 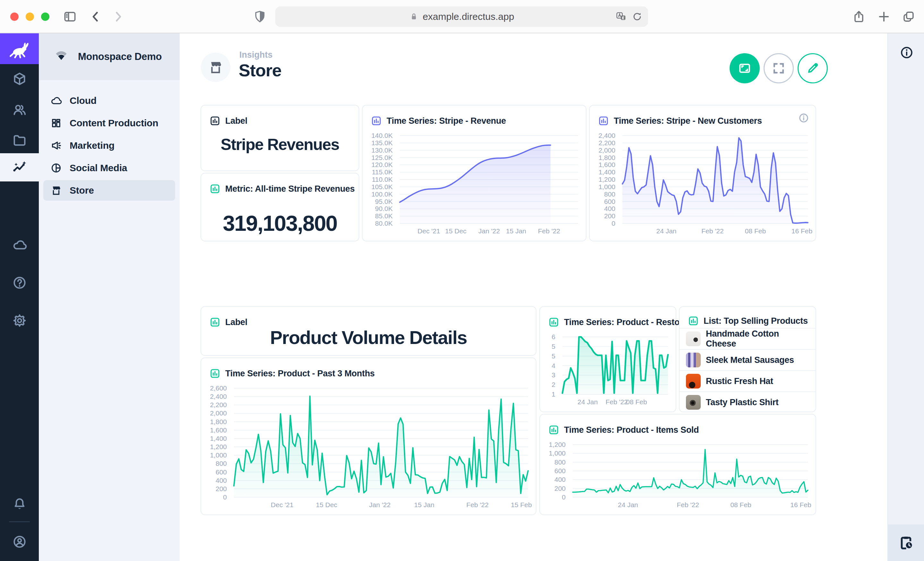 I want to click on module-insights, so click(x=20, y=167).